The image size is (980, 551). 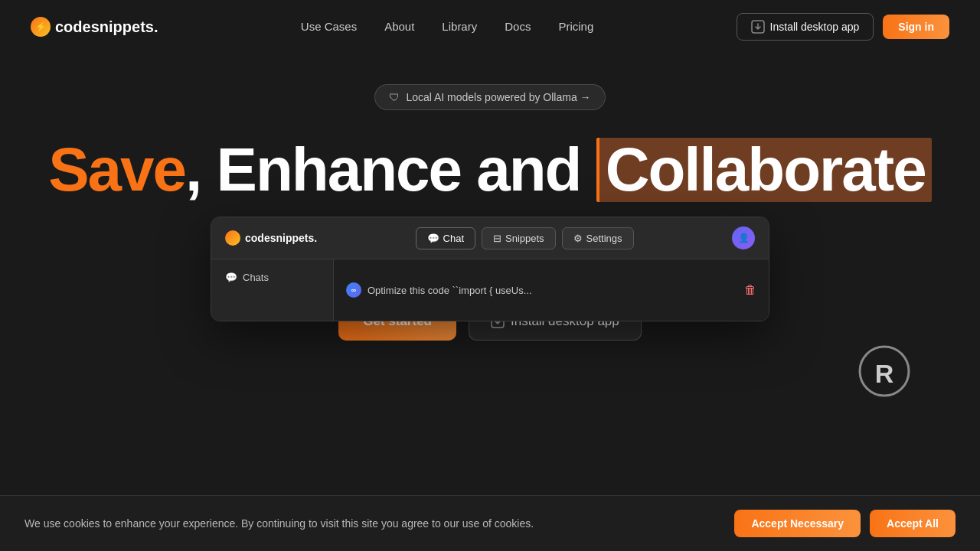 What do you see at coordinates (605, 239) in the screenshot?
I see `app-nav-settings-label: Settings` at bounding box center [605, 239].